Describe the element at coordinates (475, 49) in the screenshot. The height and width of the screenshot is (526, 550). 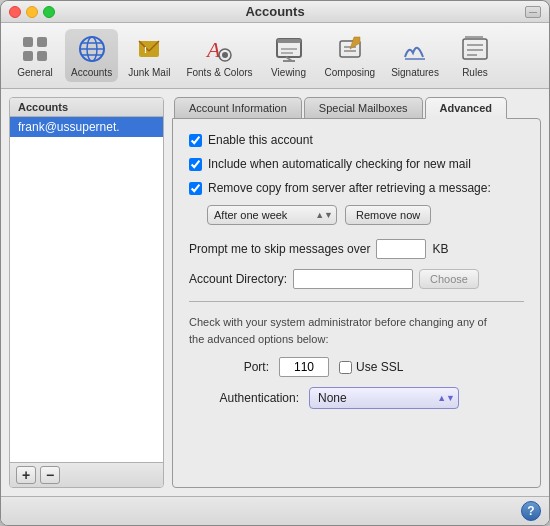
I see `rules-icon` at that location.